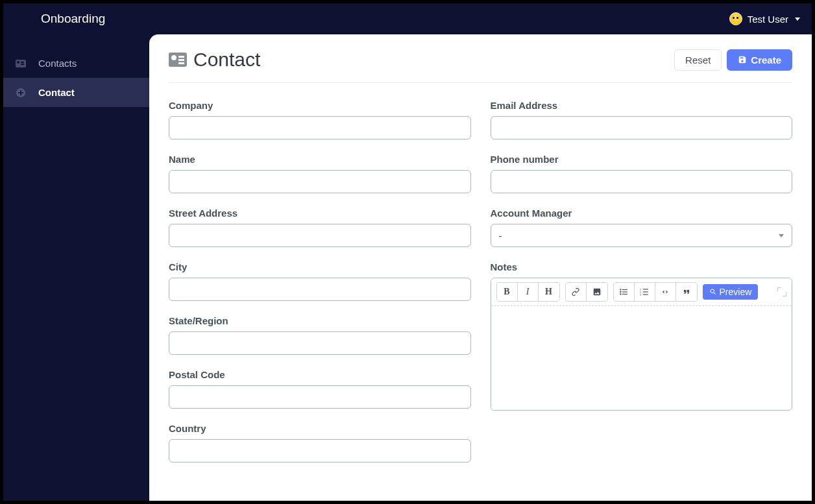  What do you see at coordinates (320, 375) in the screenshot?
I see `label-postal: Postal Code` at bounding box center [320, 375].